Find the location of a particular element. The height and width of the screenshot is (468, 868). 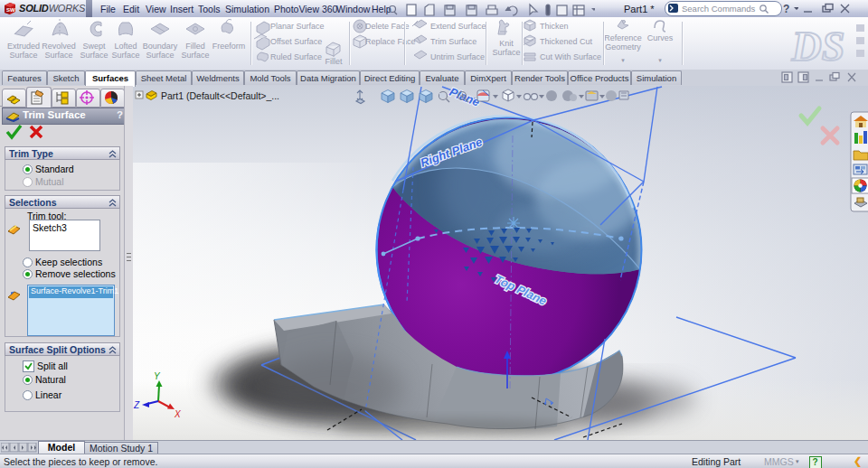

svg-text: Surface is located at coordinates (506, 52).